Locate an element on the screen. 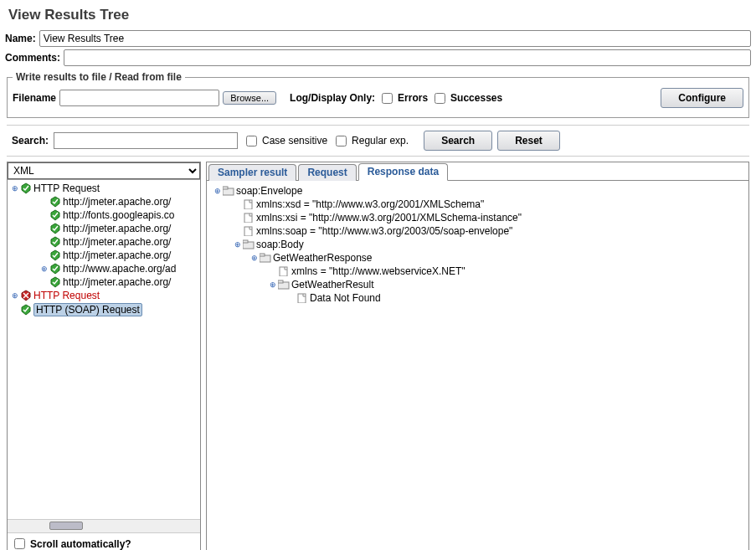  xml-node: ⊕ soap:Body is located at coordinates (477, 244).